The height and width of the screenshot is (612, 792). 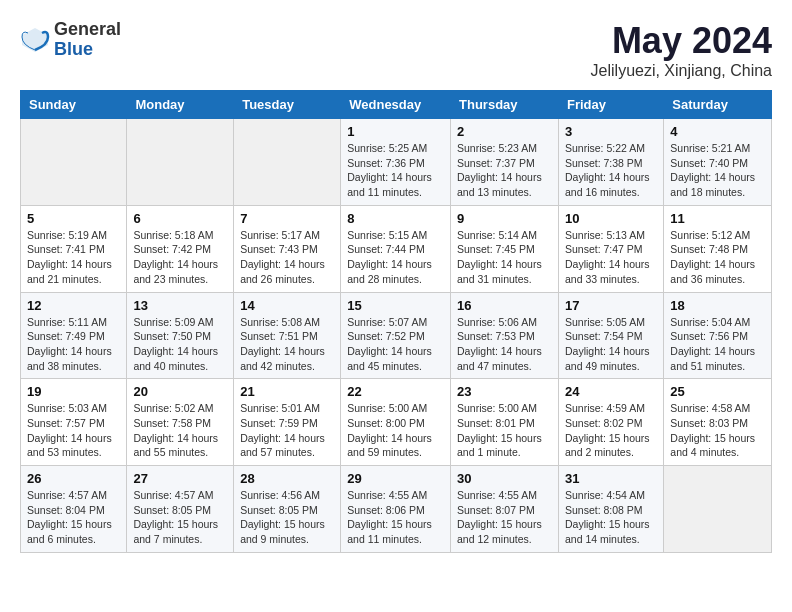 What do you see at coordinates (611, 132) in the screenshot?
I see `day-number: 3` at bounding box center [611, 132].